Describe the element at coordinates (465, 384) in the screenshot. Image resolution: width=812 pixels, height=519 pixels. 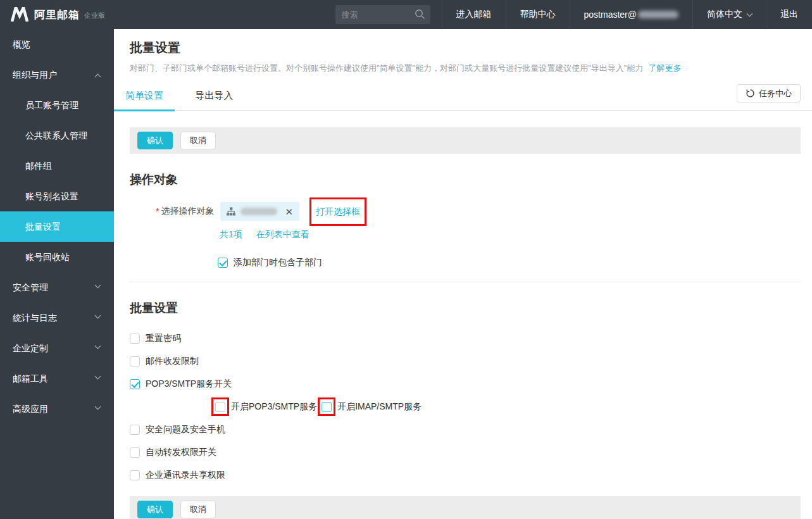
I see `option-row-pop3-smtp-switch: POP3/SMTP服务开关` at that location.